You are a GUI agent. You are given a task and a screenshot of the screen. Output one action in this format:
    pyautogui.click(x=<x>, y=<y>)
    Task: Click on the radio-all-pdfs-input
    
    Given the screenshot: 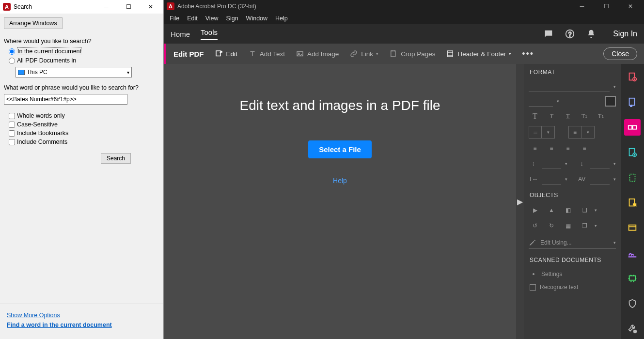 What is the action you would take?
    pyautogui.click(x=12, y=61)
    